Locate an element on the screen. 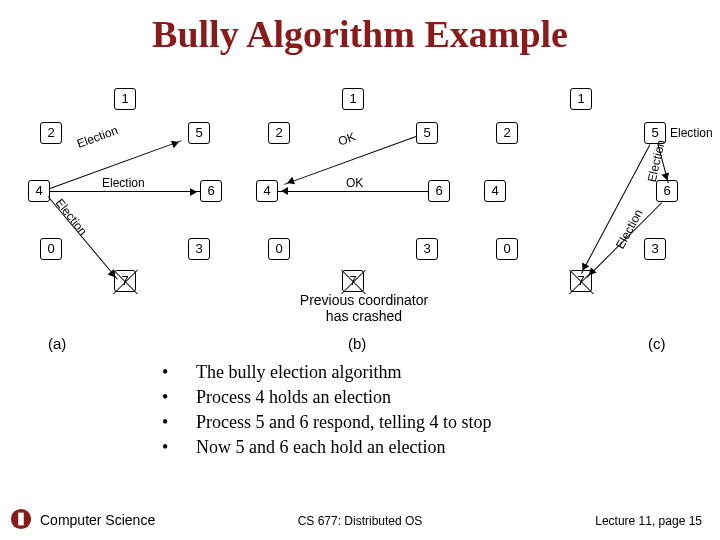 This screenshot has height=540, width=720. bullet-list: The bully election algorithm Process 4 h… is located at coordinates (326, 412).